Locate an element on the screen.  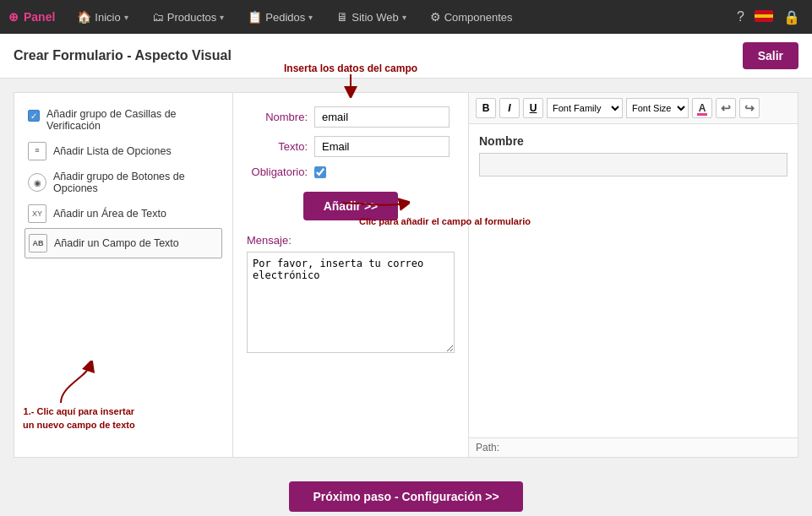
editor-path-bar: Path: is located at coordinates (634, 448).